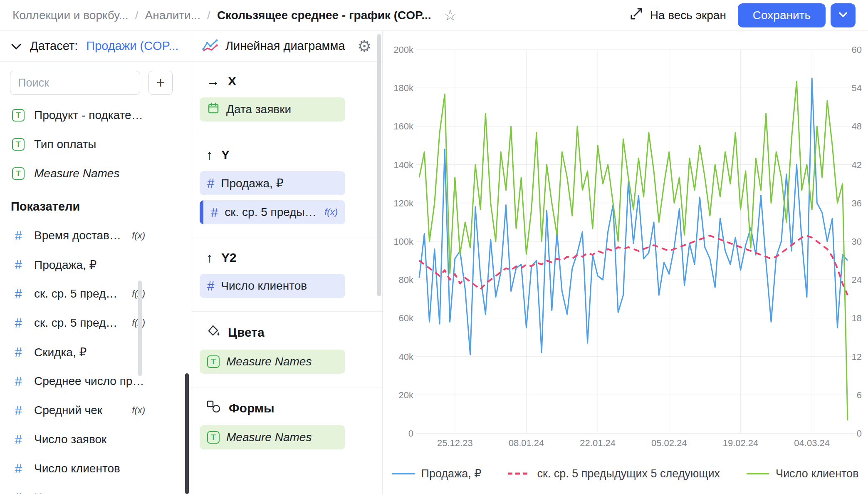 The image size is (868, 494). Describe the element at coordinates (96, 144) in the screenshot. I see `field-item: T Тип оплаты` at that location.